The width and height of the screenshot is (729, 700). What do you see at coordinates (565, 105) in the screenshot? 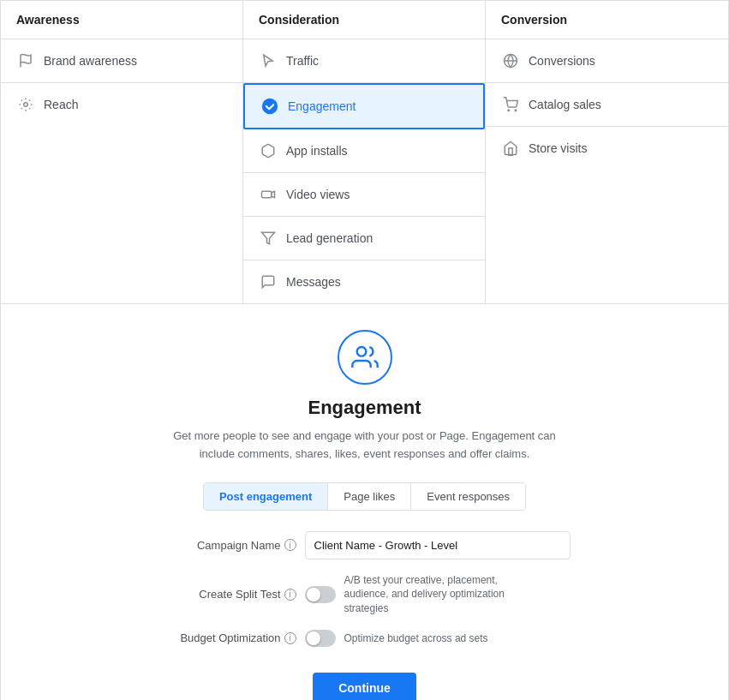
I see `catalog-sales-label: Catalog sales` at bounding box center [565, 105].